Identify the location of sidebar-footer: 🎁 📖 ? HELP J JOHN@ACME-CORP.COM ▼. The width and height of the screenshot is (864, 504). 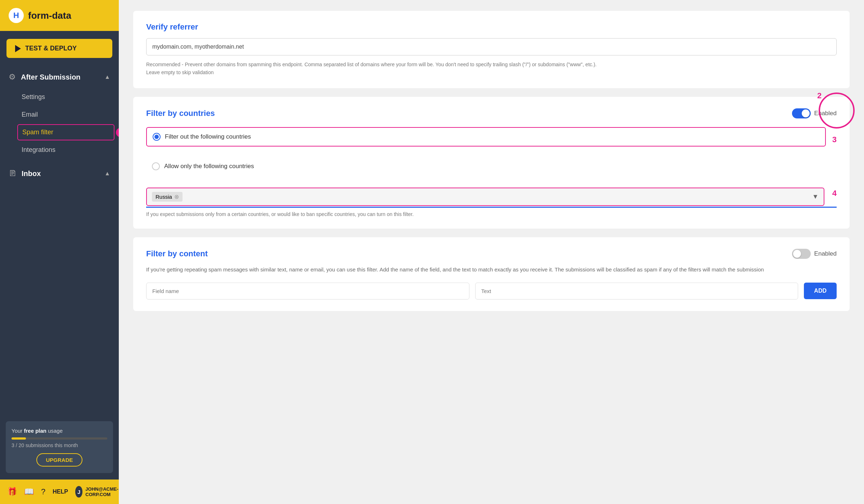
(59, 492).